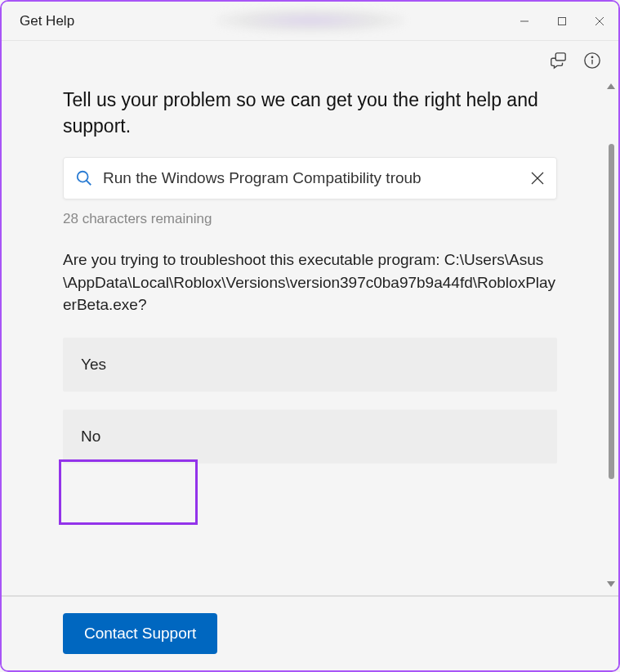 This screenshot has height=672, width=620. I want to click on x-icon, so click(537, 178).